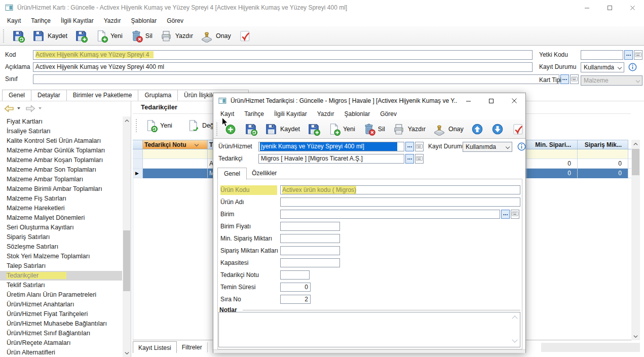  What do you see at coordinates (400, 190) in the screenshot?
I see `urun-kodu-field: Activex ürün kodu ( Migros)` at bounding box center [400, 190].